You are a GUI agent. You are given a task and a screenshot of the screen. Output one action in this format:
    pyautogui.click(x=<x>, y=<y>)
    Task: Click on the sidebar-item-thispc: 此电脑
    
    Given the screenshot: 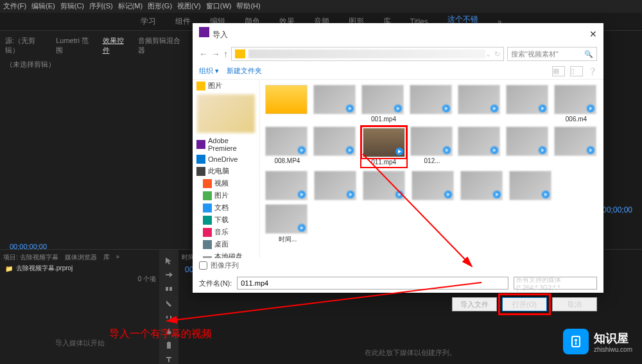 What is the action you would take?
    pyautogui.click(x=226, y=171)
    